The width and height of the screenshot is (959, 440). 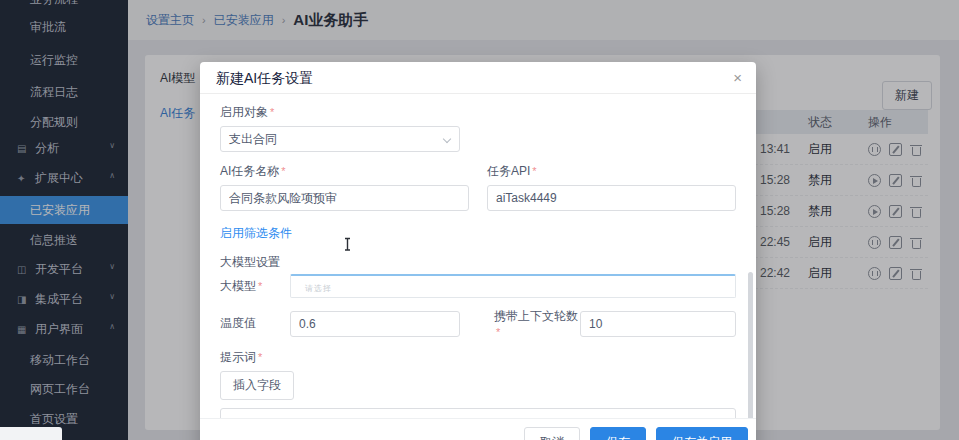 What do you see at coordinates (658, 324) in the screenshot?
I see `context-rounds-input` at bounding box center [658, 324].